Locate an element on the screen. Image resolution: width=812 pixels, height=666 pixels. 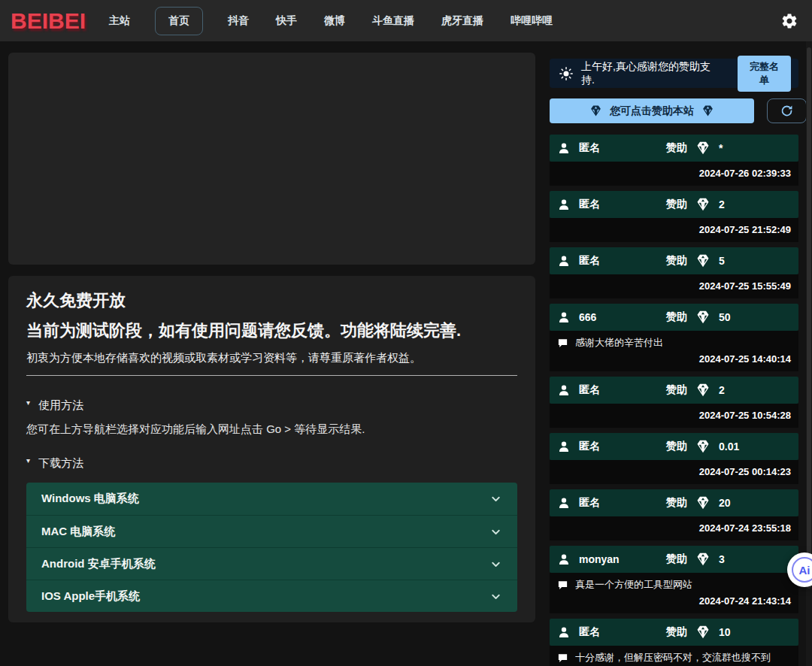
download-section-title: ▾ 下载方法 is located at coordinates (272, 463).